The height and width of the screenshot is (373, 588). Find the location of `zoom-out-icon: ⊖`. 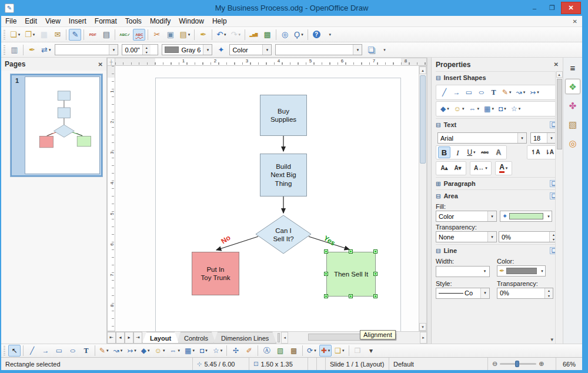

zoom-out-icon: ⊖ is located at coordinates (495, 364).